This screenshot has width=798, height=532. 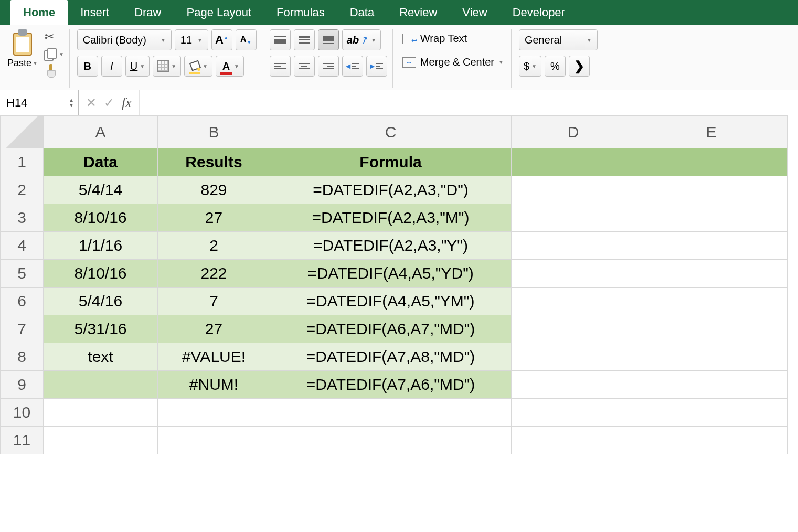 What do you see at coordinates (573, 412) in the screenshot?
I see `cell-D10` at bounding box center [573, 412].